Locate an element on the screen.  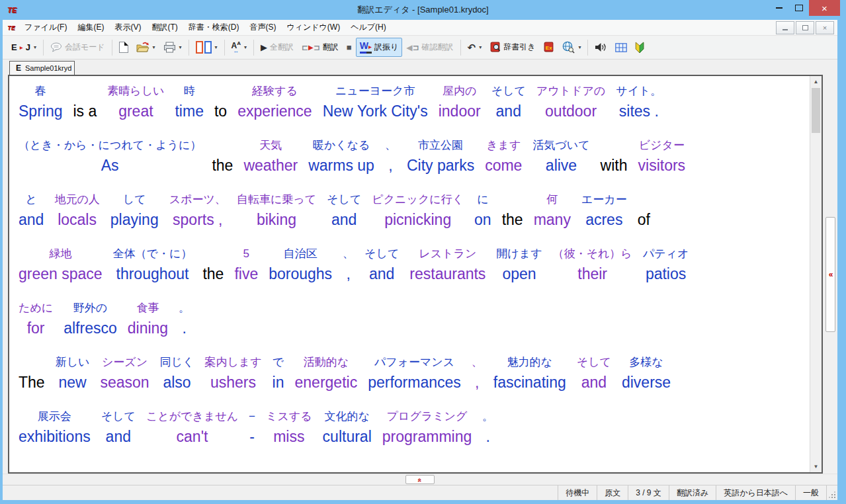
word-pair: きますcome is located at coordinates (503, 156).